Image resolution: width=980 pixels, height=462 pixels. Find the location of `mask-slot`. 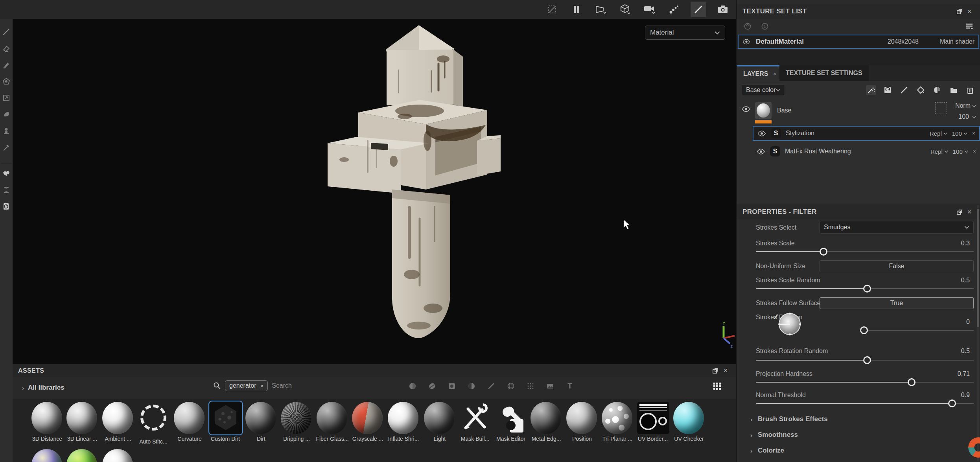

mask-slot is located at coordinates (941, 108).